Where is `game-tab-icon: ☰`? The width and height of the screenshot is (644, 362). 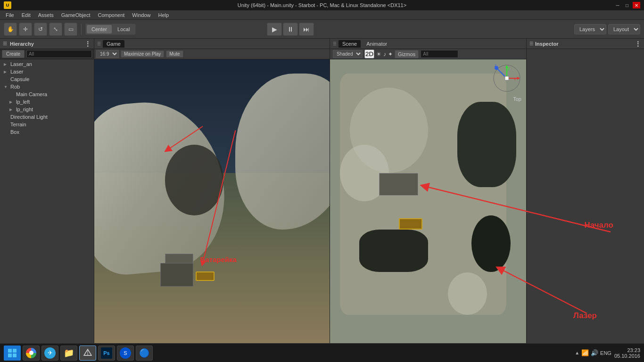
game-tab-icon: ☰ is located at coordinates (99, 44).